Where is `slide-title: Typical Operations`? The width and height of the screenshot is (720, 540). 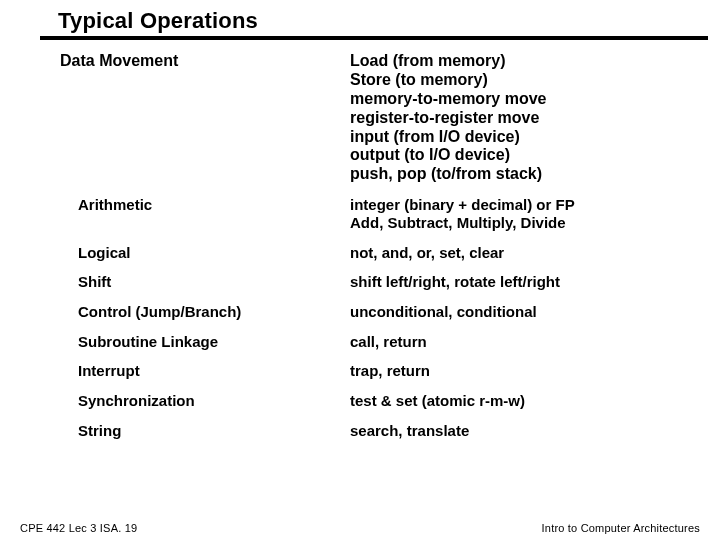 slide-title: Typical Operations is located at coordinates (369, 21).